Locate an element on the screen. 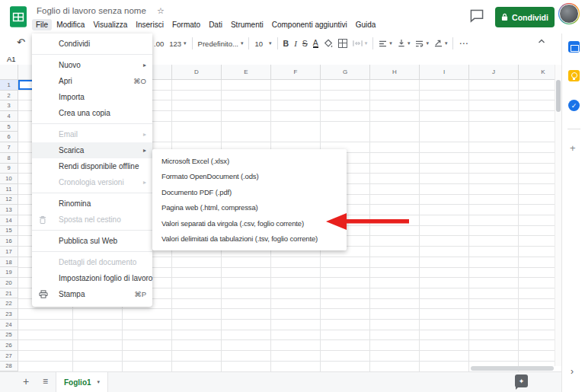  row-header-7: 7 is located at coordinates (9, 148).